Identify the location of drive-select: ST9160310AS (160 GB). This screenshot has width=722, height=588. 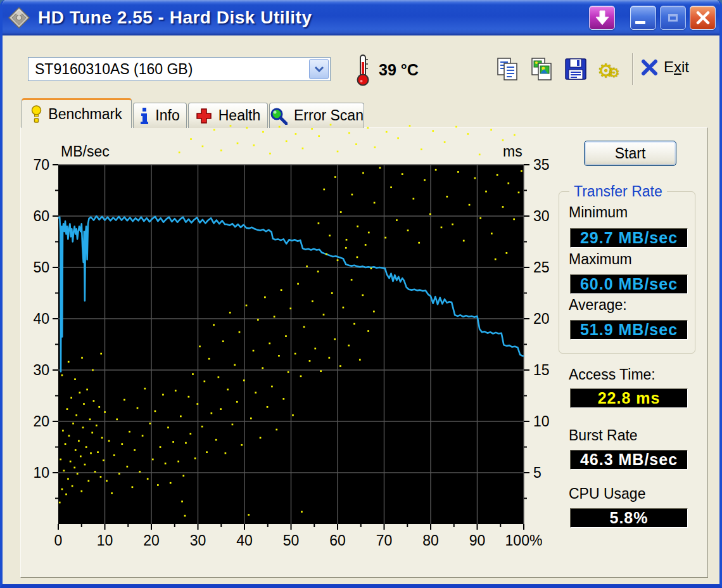
(179, 69).